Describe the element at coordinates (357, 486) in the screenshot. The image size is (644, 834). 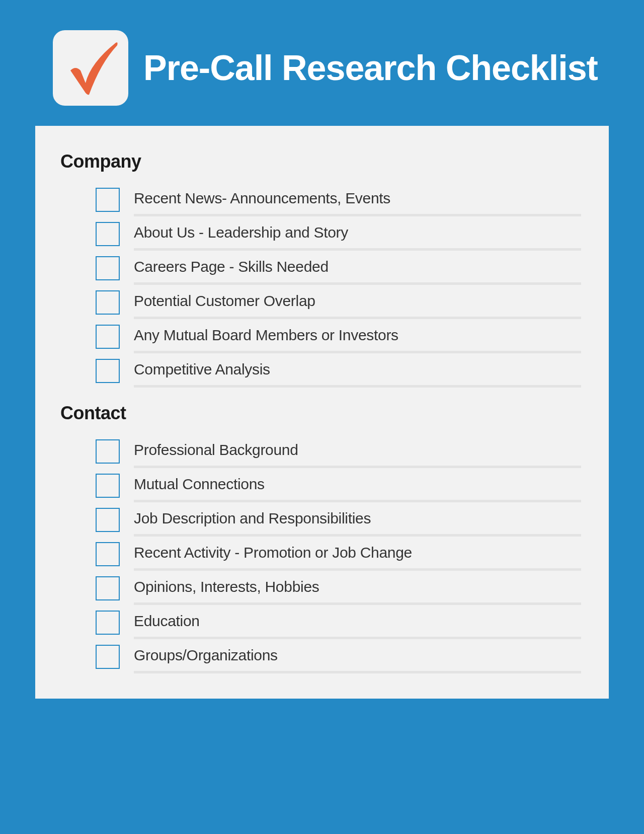
I see `item-content: Mutual Connections` at that location.